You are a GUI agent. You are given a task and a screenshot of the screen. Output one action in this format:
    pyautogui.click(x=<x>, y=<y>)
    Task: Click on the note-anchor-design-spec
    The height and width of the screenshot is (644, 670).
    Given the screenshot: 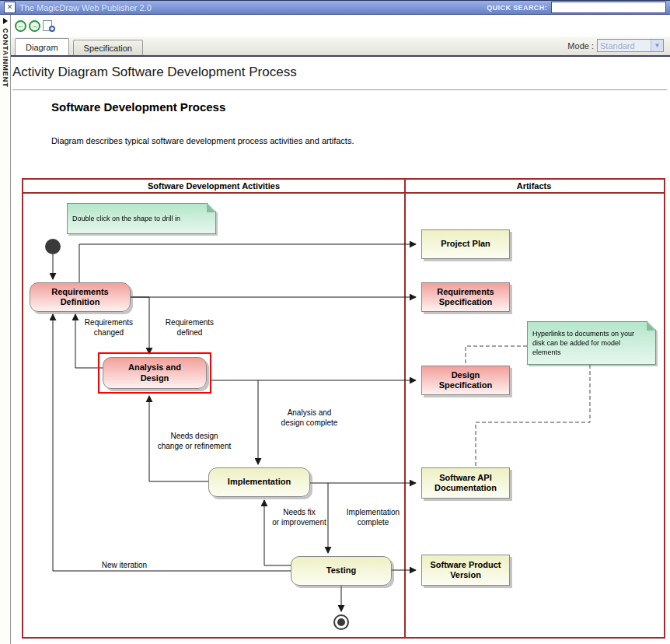 What is the action you would take?
    pyautogui.click(x=496, y=355)
    